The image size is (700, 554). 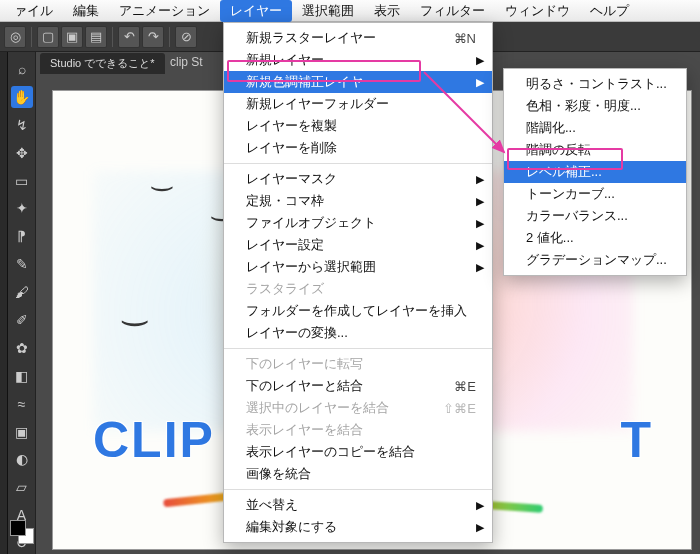 I want to click on tool-sidebar: ⌕ ✋ ↯ ✥ ▭ ✦ ⁋ ✎ 🖌 ✐ ✿ ◧ ≈ ▣ ◐ ▱ A ↺, so click(x=22, y=303).